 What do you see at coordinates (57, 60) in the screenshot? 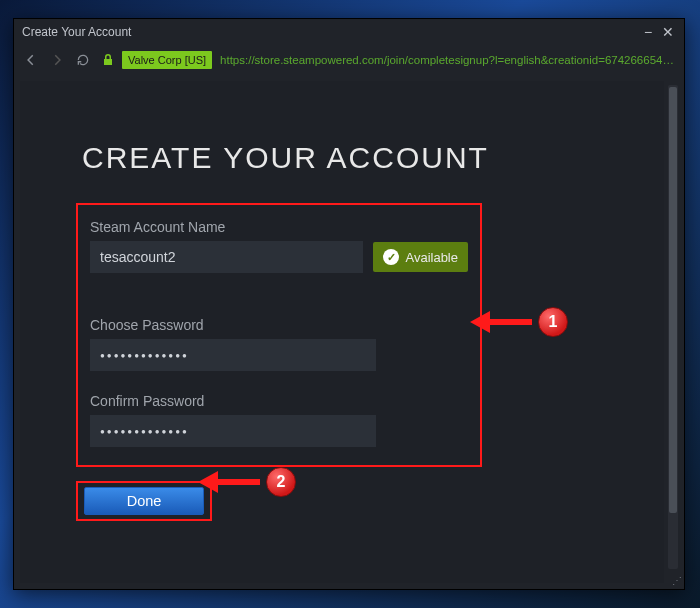
I see `forward-icon` at bounding box center [57, 60].